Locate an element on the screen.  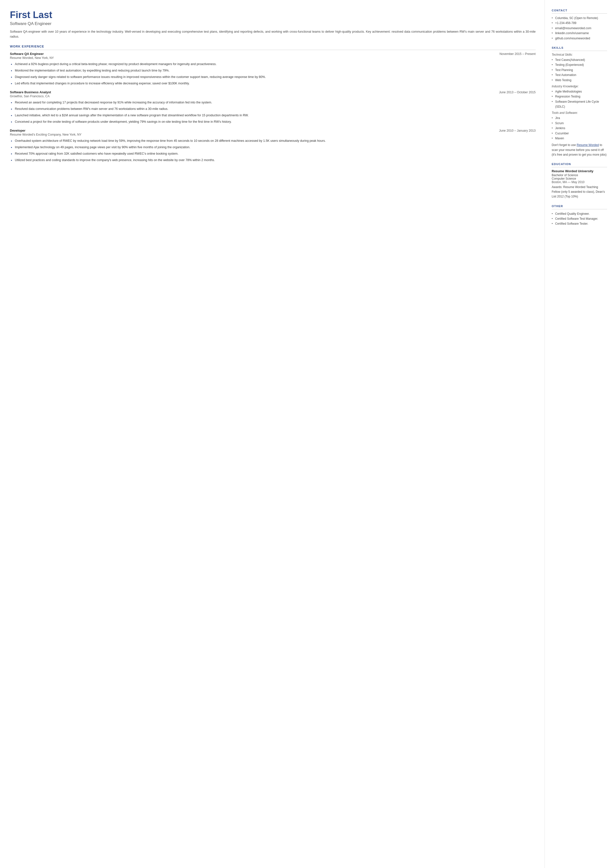
tools-list: Jira Scrum Jenkins Cucumber Maven is located at coordinates (579, 128).